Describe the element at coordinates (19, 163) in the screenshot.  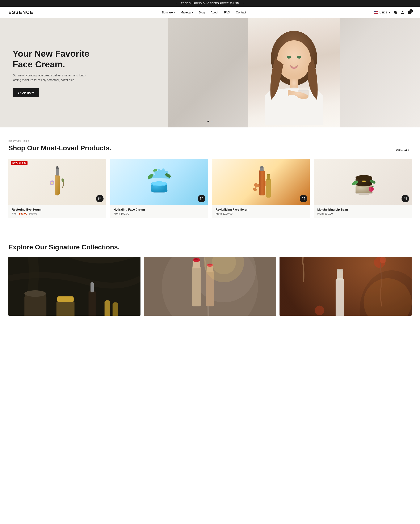
I see `save-badge-1: SAVE $10.00` at that location.